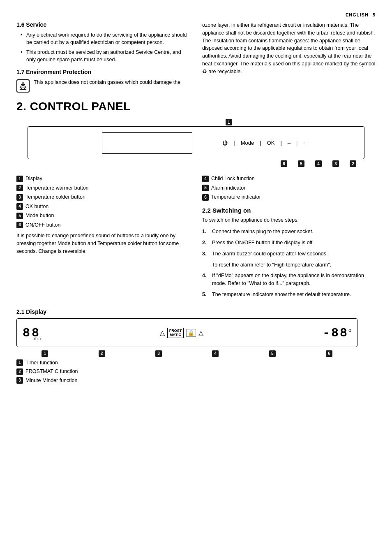 The width and height of the screenshot is (392, 556). Describe the element at coordinates (196, 107) in the screenshot. I see `section-2-title: 2. CONTROL PANEL` at that location.